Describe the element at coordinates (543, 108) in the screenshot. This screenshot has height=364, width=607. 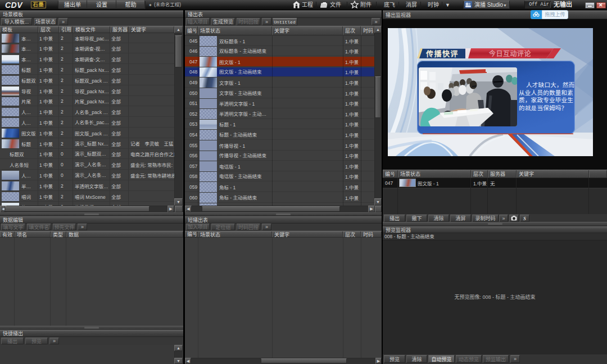
I see `svg-text: 的就是当保姆吗？` at that location.